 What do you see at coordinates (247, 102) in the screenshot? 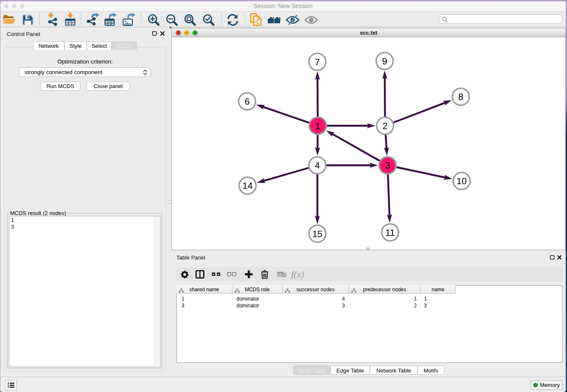
I see `svg-text: 6` at bounding box center [247, 102].